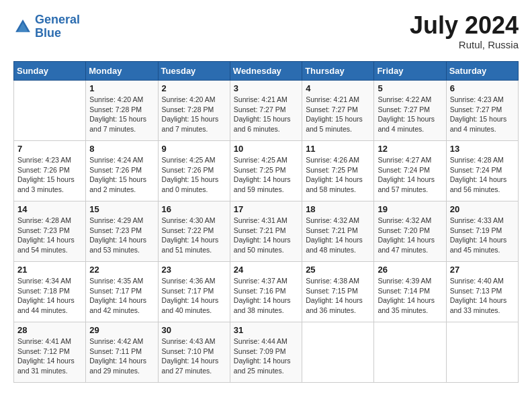 The height and width of the screenshot is (411, 532). Describe the element at coordinates (464, 26) in the screenshot. I see `month-year: July 2024` at that location.